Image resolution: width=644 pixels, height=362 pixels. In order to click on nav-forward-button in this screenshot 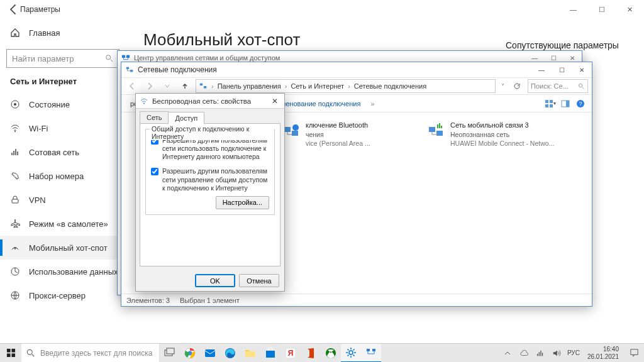, I will do `click(150, 86)`.